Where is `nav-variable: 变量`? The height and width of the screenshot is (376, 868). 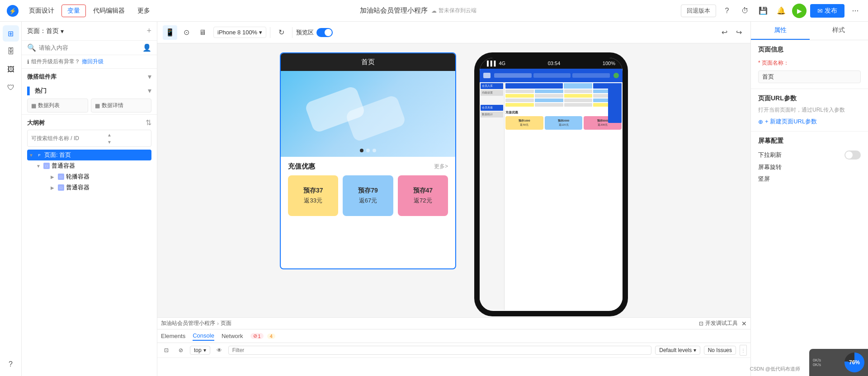 nav-variable: 变量 is located at coordinates (74, 11).